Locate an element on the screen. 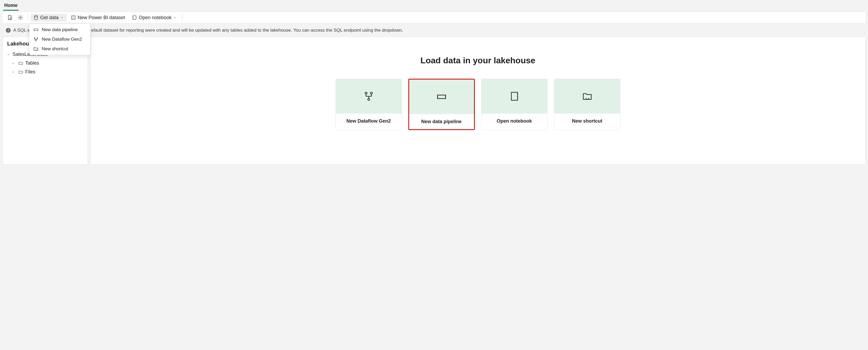  open-notebook-label: Open notebook is located at coordinates (155, 18).